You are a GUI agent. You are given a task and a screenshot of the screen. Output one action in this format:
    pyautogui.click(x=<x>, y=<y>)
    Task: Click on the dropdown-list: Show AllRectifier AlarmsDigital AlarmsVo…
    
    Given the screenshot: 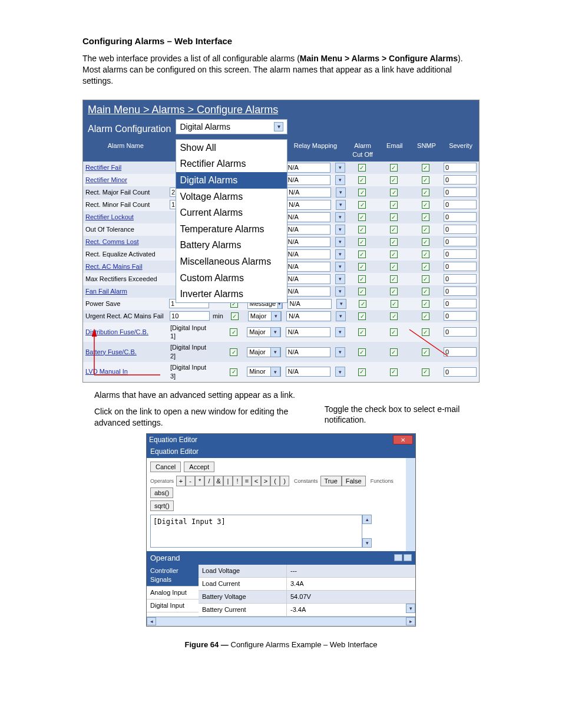 What is the action you would take?
    pyautogui.click(x=232, y=221)
    